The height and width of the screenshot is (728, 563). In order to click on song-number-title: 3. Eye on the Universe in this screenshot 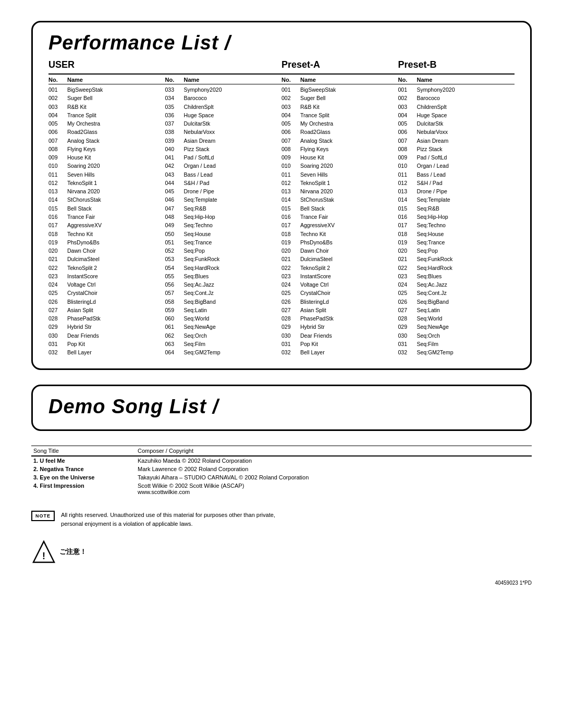, I will do `click(83, 477)`.